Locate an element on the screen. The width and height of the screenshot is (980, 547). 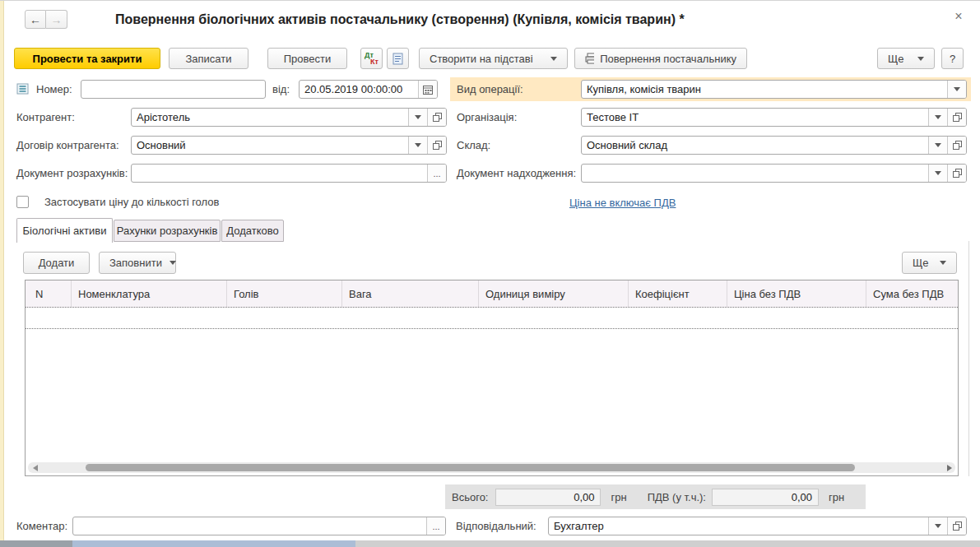
back-arrow-icon: ← is located at coordinates (35, 20).